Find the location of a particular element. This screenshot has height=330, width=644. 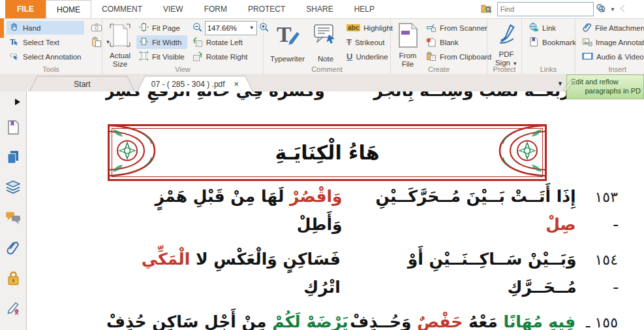

group-view: ActualSize Fit Page Fit Width Fit Visibl… is located at coordinates (183, 46).